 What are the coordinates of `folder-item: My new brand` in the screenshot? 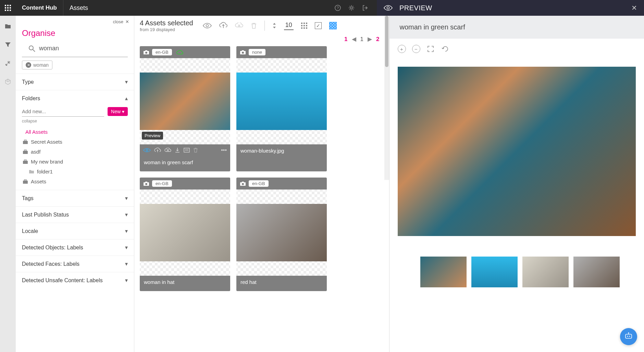 It's located at (75, 161).